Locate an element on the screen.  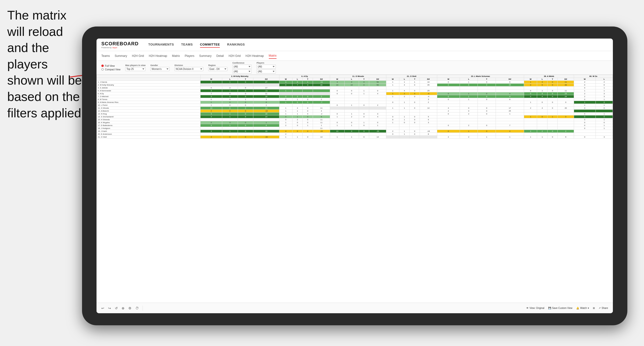
settings-icon: ⚙ is located at coordinates (130, 308).